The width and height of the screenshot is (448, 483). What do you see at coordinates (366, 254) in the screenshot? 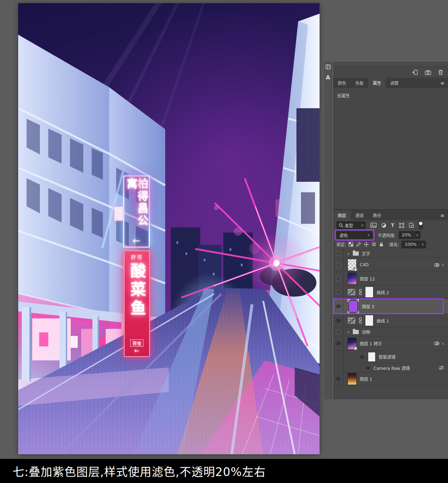
I see `layer-name: 文字` at bounding box center [366, 254].